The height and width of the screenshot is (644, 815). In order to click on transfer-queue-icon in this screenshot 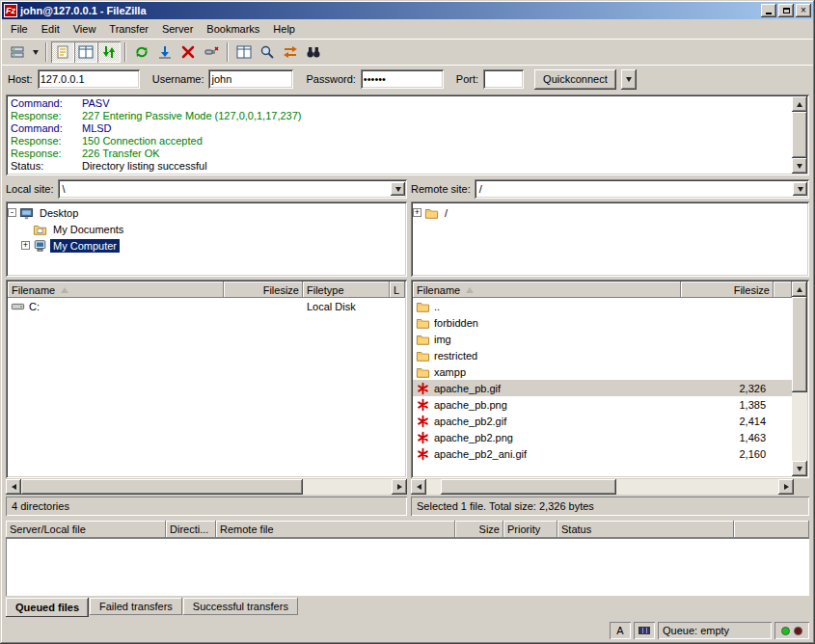, I will do `click(109, 52)`.